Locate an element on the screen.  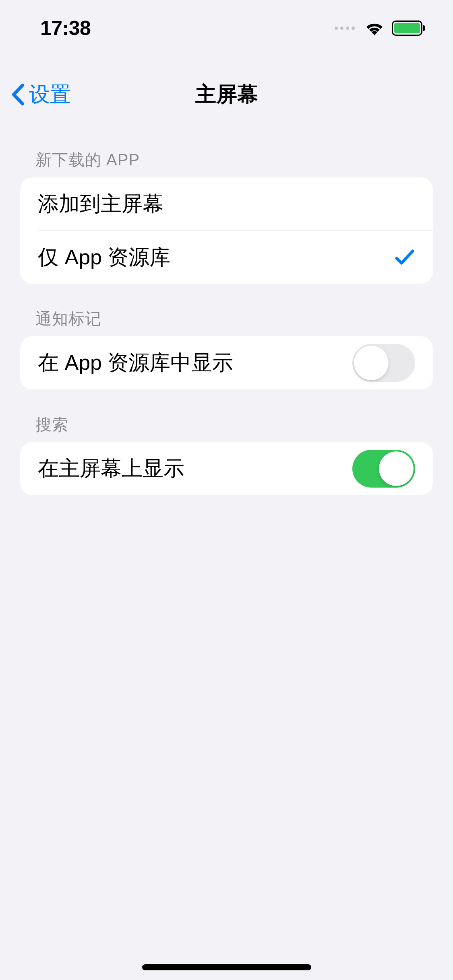
section-header-new-apps: 新下载的 APP is located at coordinates (226, 155).